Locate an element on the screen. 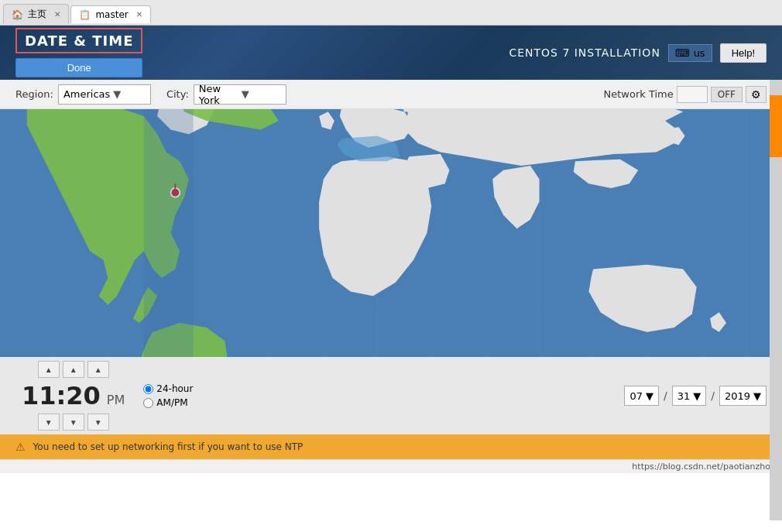 This screenshot has height=532, width=782. warning-icon: ⚠ is located at coordinates (20, 447).